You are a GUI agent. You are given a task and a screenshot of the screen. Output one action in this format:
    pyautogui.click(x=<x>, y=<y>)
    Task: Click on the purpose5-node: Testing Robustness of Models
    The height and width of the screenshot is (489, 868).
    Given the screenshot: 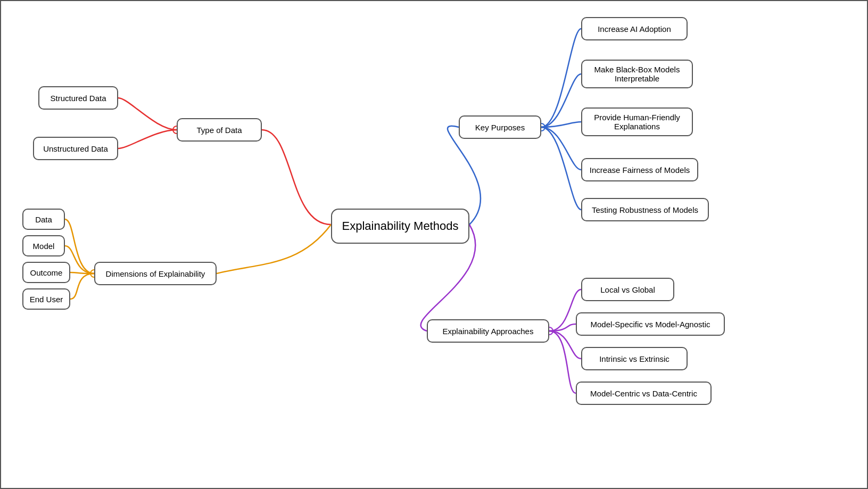 What is the action you would take?
    pyautogui.click(x=645, y=210)
    